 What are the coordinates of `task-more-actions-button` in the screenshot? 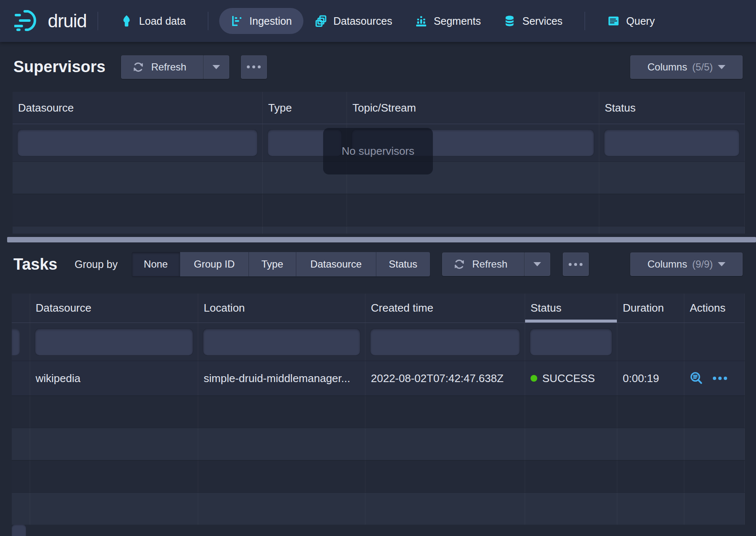 It's located at (720, 378).